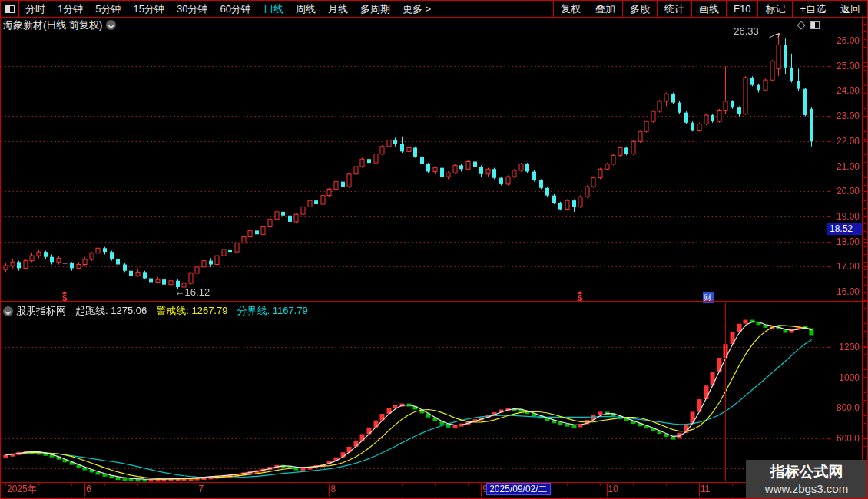 Image resolution: width=868 pixels, height=499 pixels. I want to click on time-axis-month-11: 11, so click(705, 490).